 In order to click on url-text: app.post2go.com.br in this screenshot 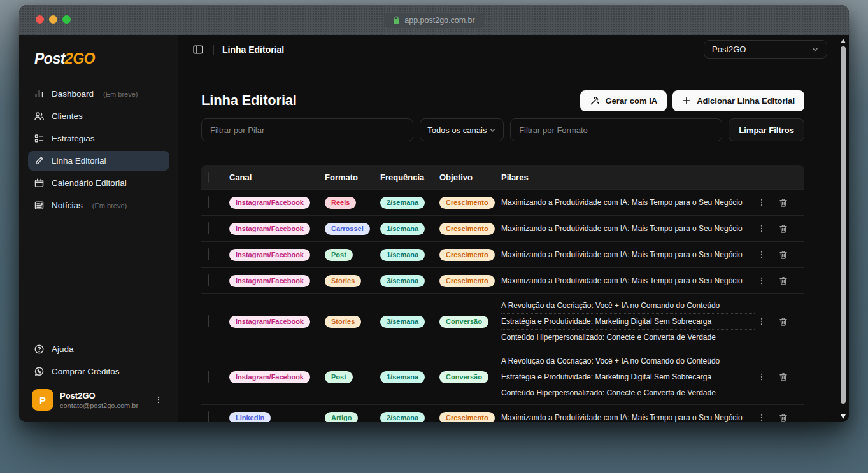, I will do `click(439, 20)`.